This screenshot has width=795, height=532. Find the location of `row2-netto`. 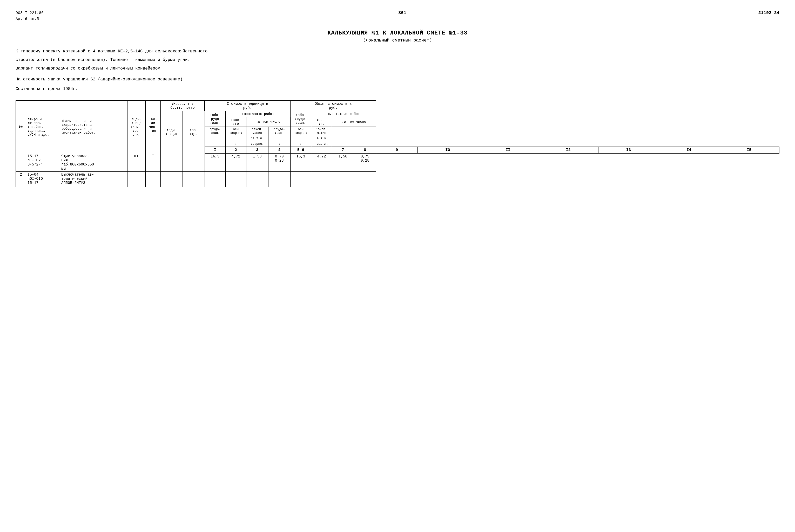

row2-netto is located at coordinates (194, 179).